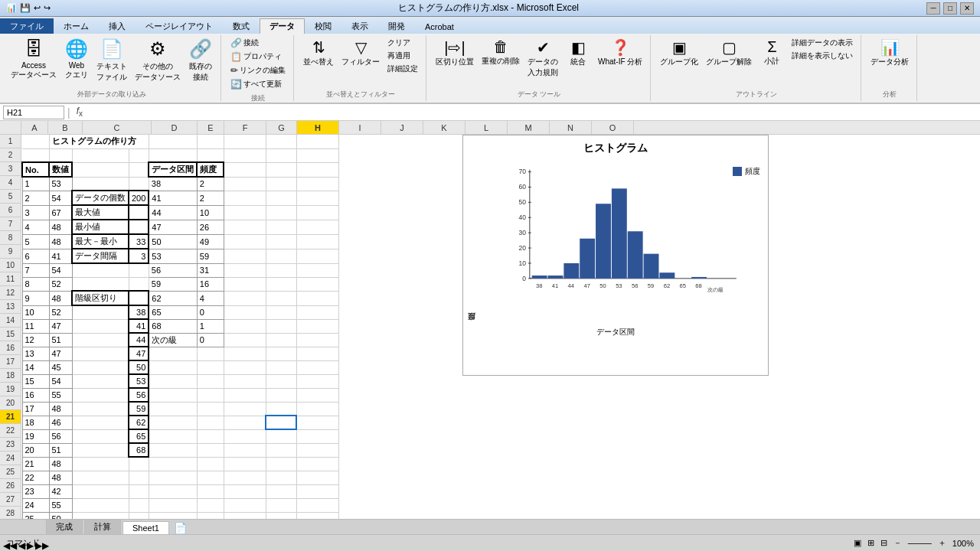  I want to click on tab-formulas: 数式, so click(241, 26).